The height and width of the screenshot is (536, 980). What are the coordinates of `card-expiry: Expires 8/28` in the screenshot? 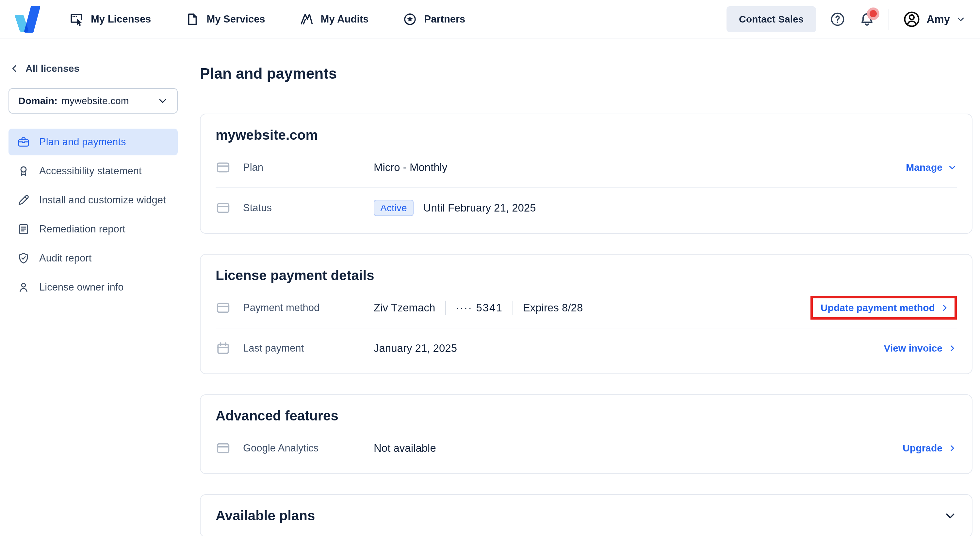 It's located at (553, 308).